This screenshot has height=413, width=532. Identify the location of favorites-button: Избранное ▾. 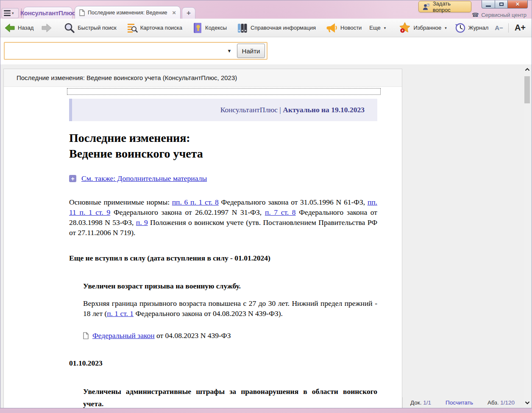
(423, 28).